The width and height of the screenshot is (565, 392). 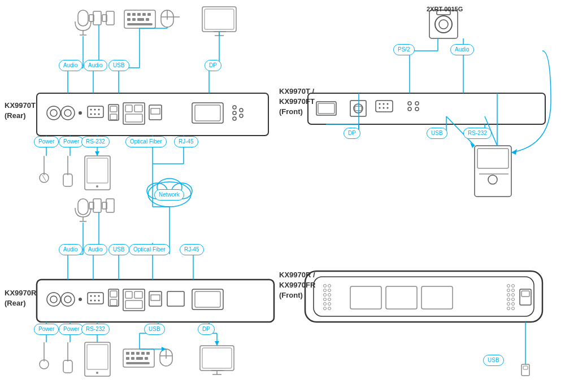 What do you see at coordinates (213, 66) in the screenshot?
I see `badge-tl-dp: DP` at bounding box center [213, 66].